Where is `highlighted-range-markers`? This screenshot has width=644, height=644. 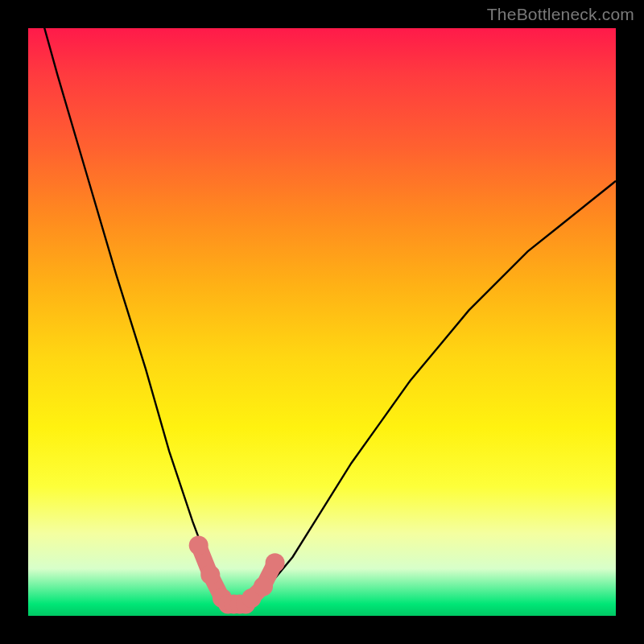
highlighted-range-markers is located at coordinates (237, 575).